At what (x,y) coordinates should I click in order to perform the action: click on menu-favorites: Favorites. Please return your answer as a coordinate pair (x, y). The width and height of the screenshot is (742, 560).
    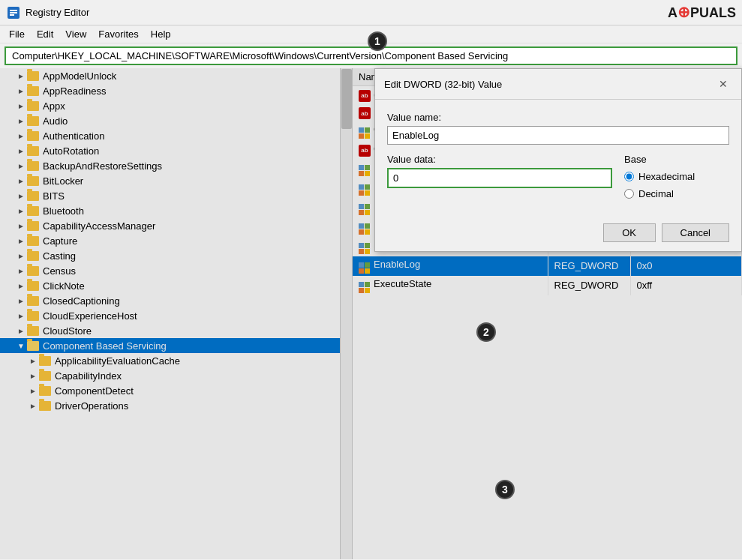
    Looking at the image, I should click on (119, 34).